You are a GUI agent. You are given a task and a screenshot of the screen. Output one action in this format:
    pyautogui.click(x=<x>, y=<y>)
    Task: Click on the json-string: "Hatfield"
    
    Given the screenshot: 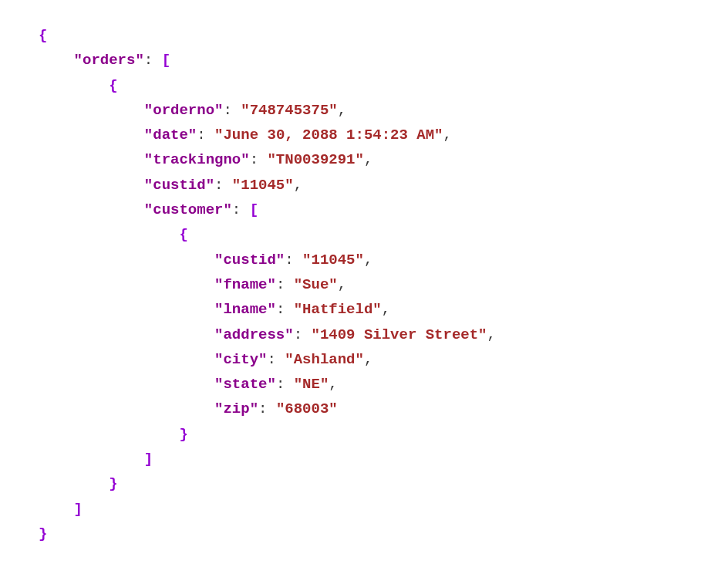 What is the action you would take?
    pyautogui.click(x=338, y=309)
    